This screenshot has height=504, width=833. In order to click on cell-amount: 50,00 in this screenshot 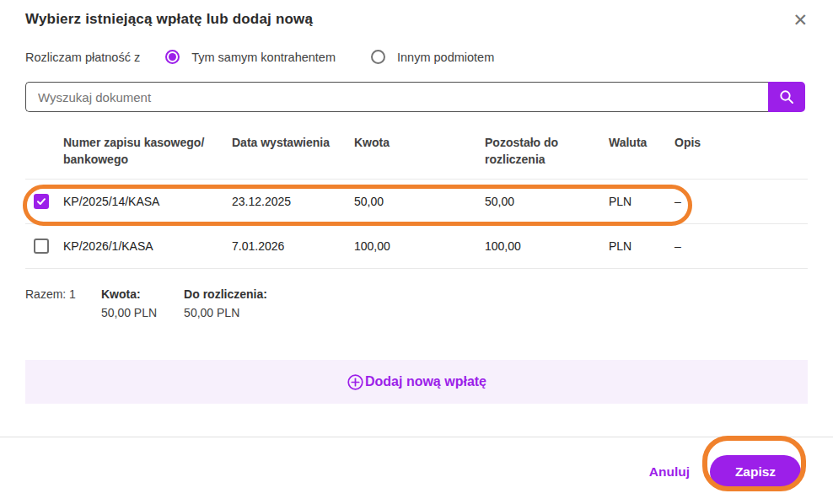, I will do `click(420, 201)`.